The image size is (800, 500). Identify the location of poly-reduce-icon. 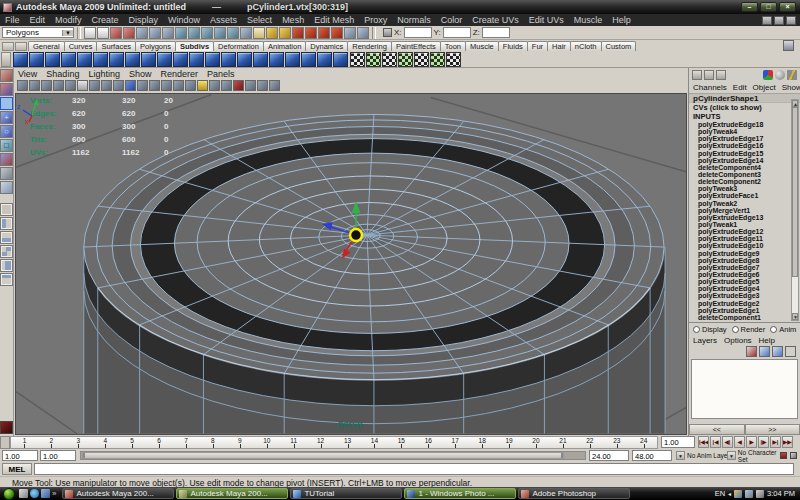
(340, 60).